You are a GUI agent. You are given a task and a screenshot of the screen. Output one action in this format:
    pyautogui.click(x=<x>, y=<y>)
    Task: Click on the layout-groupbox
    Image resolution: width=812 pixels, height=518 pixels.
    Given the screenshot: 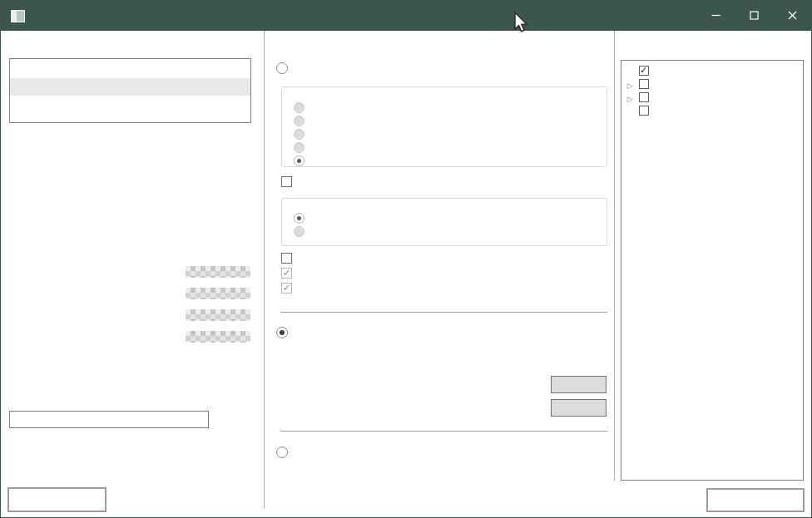 What is the action you would take?
    pyautogui.click(x=444, y=126)
    